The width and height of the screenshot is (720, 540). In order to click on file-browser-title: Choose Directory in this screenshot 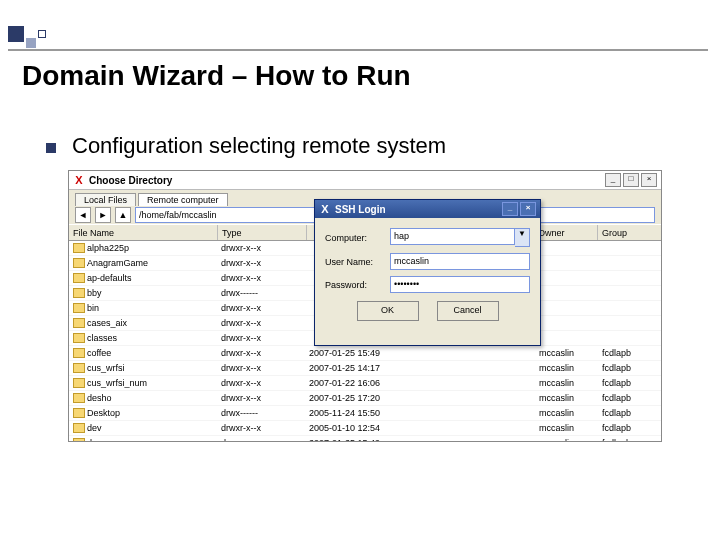, I will do `click(345, 180)`.